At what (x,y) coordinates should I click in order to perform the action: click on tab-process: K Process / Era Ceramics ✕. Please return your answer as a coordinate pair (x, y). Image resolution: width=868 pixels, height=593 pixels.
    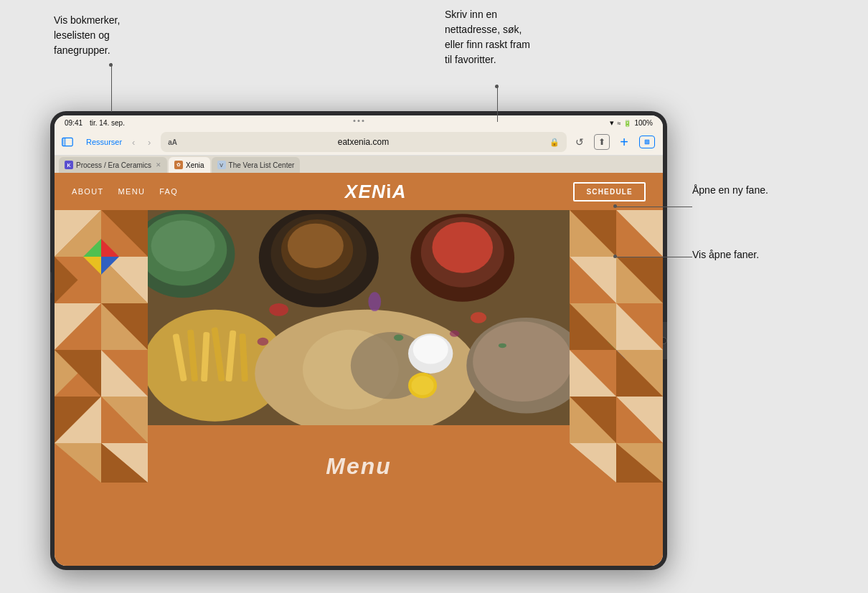
    Looking at the image, I should click on (113, 165).